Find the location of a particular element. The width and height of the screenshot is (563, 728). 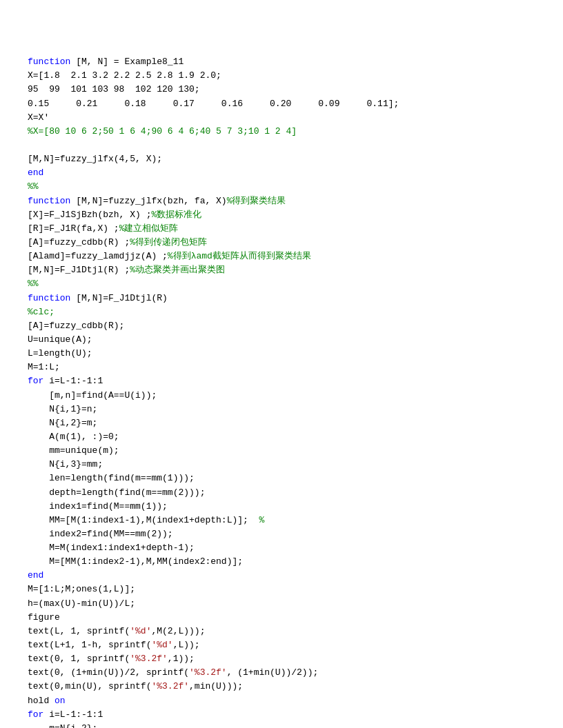

code-line: L=length(U); is located at coordinates (282, 354).